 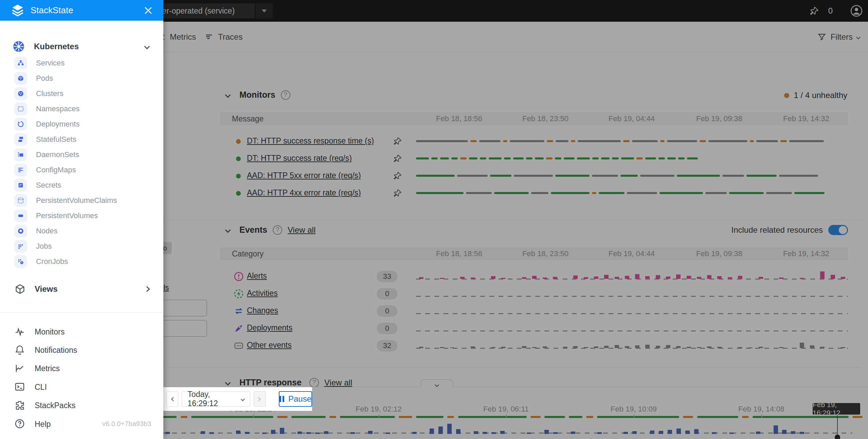 I want to click on sidebar-item-namespaces: Namespaces, so click(x=82, y=109).